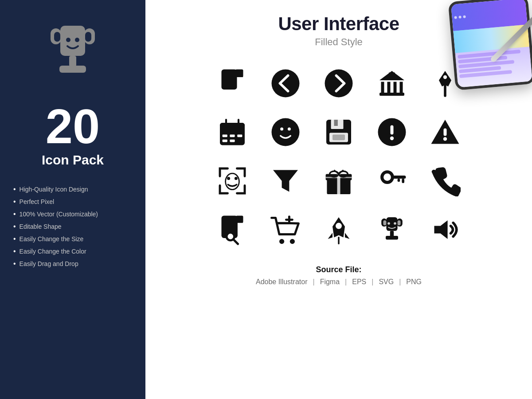  What do you see at coordinates (339, 276) in the screenshot?
I see `source-file-section: Source File: Adobe Illustrator | Figma |…` at bounding box center [339, 276].